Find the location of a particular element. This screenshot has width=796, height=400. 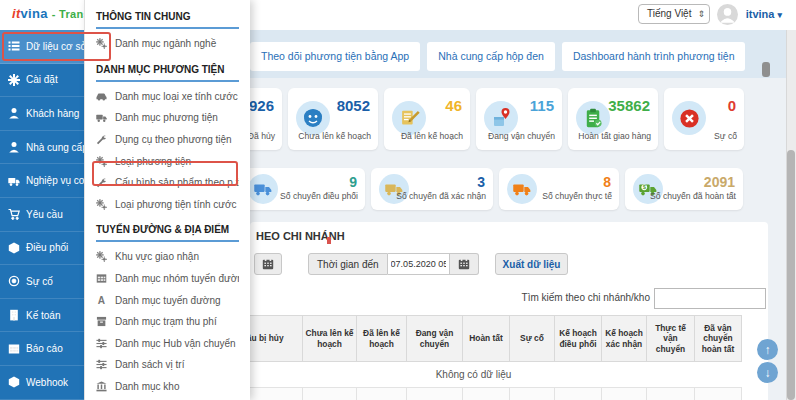

user-icon is located at coordinates (14, 147).